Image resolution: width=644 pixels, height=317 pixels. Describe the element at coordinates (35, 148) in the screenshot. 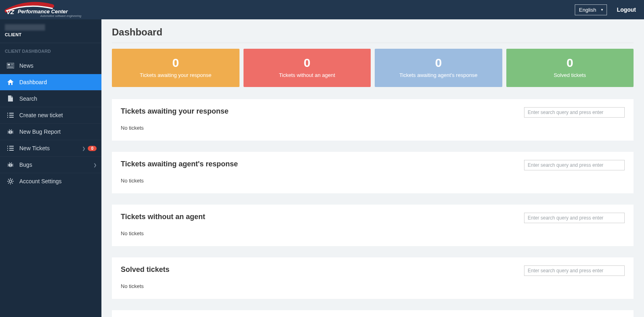

I see `sidebar-item-label: New Tickets` at that location.